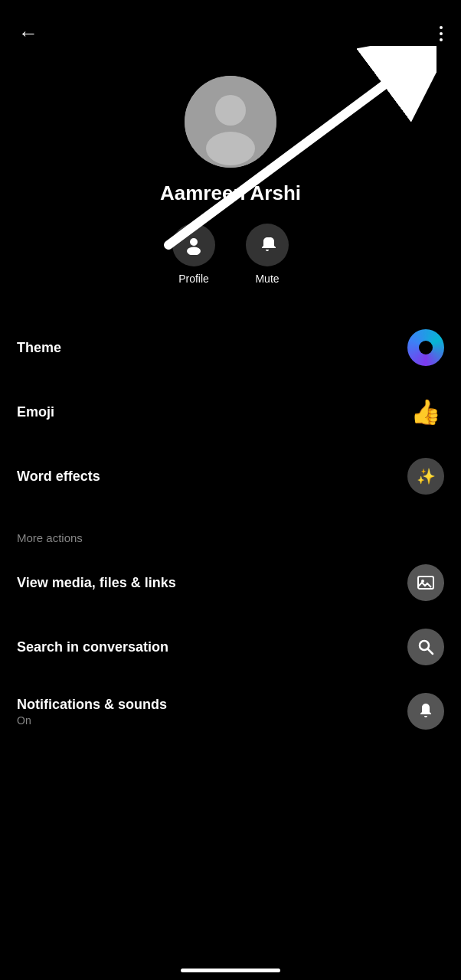 This screenshot has width=461, height=980. I want to click on action-buttons: Profile Mute, so click(230, 254).